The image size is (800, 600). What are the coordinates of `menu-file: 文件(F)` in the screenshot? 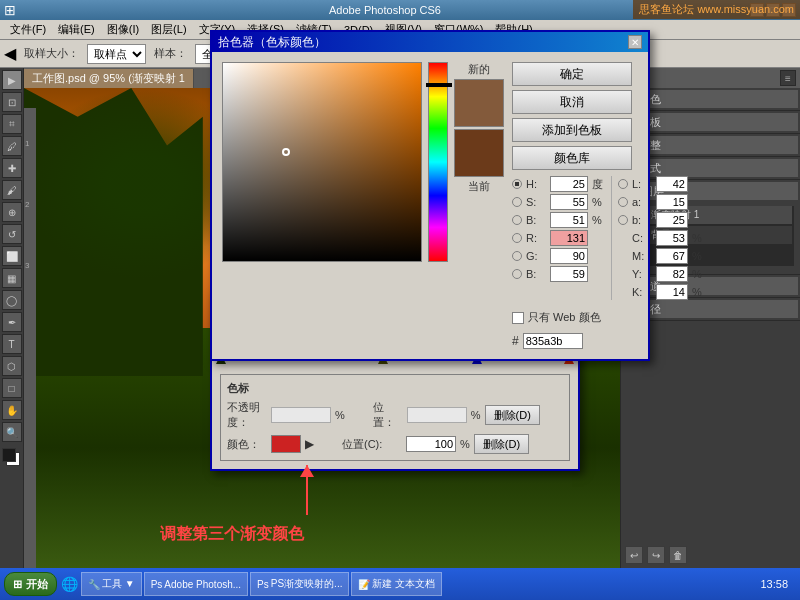 It's located at (28, 30).